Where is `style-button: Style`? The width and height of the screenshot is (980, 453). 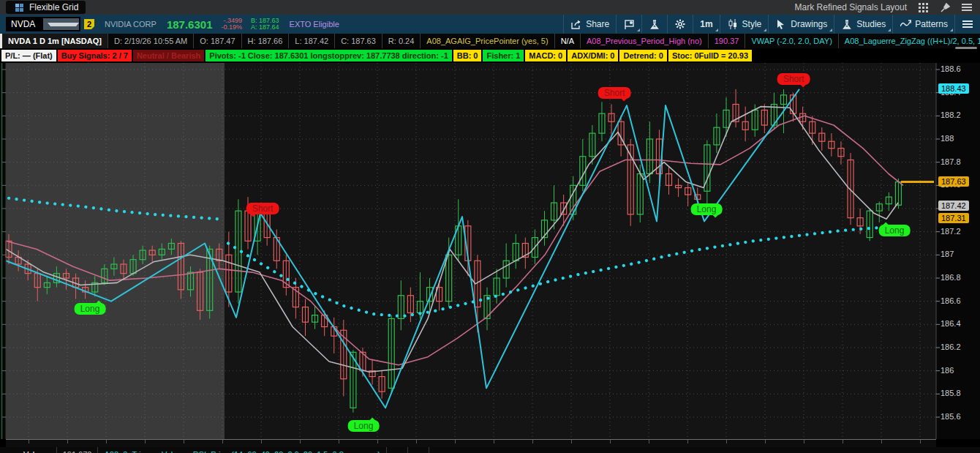 style-button: Style is located at coordinates (745, 24).